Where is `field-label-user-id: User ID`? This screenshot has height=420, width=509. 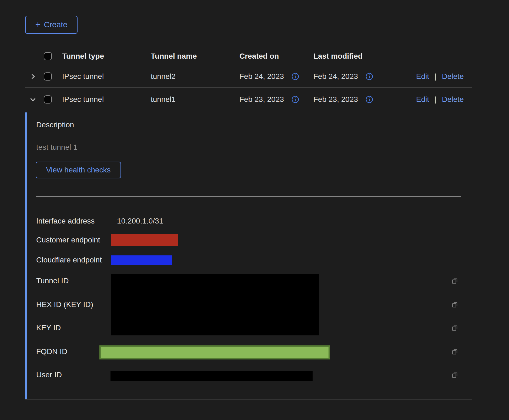
field-label-user-id: User ID is located at coordinates (49, 375).